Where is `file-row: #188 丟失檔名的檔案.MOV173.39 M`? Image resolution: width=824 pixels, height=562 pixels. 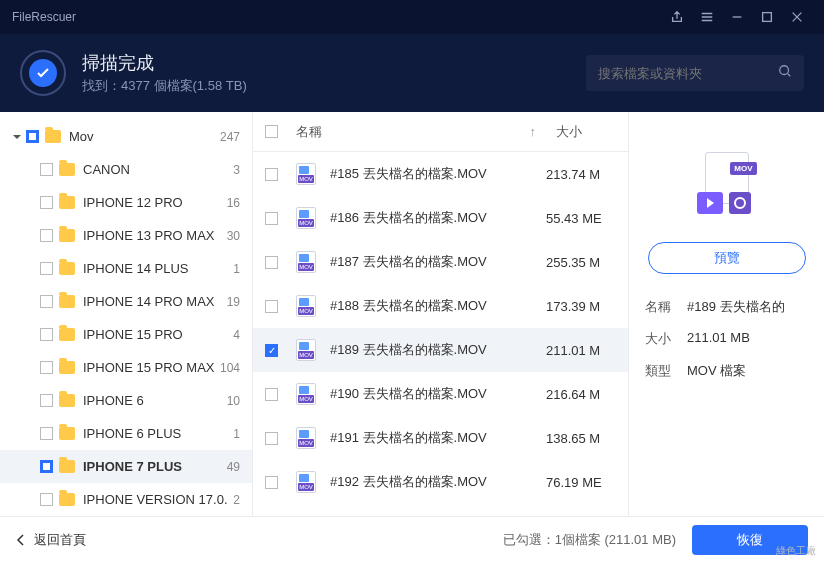 file-row: #188 丟失檔名的檔案.MOV173.39 M is located at coordinates (440, 306).